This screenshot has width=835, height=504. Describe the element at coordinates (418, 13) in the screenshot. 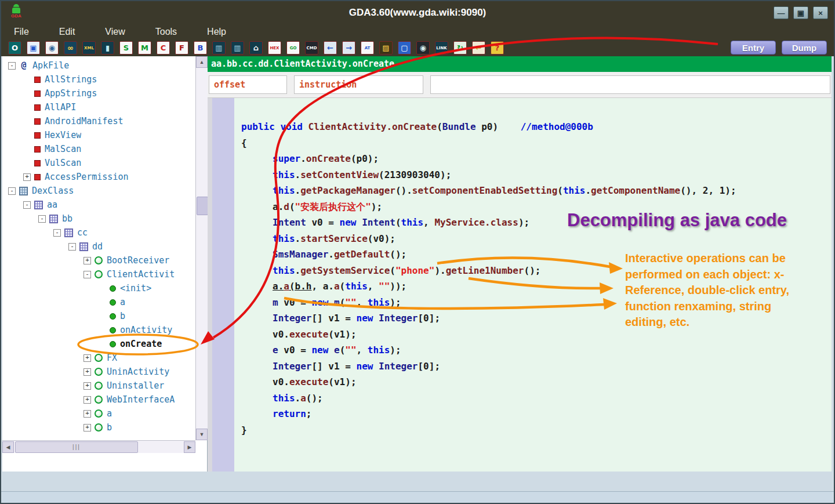

I see `title-bar: GDA GDA3.60(www.gda.wiki:9090) — ▣ ×` at that location.